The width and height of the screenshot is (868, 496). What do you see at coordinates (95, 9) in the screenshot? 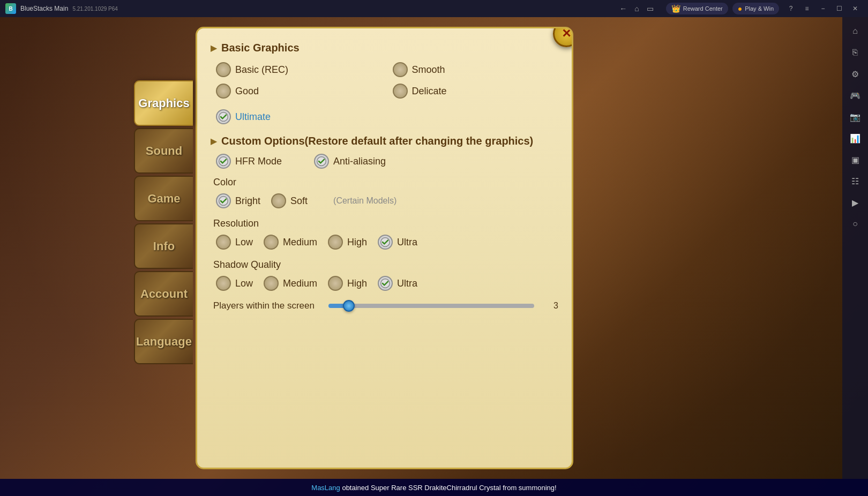
I see `app-subtitle: 5.21.201.1029 P64` at bounding box center [95, 9].